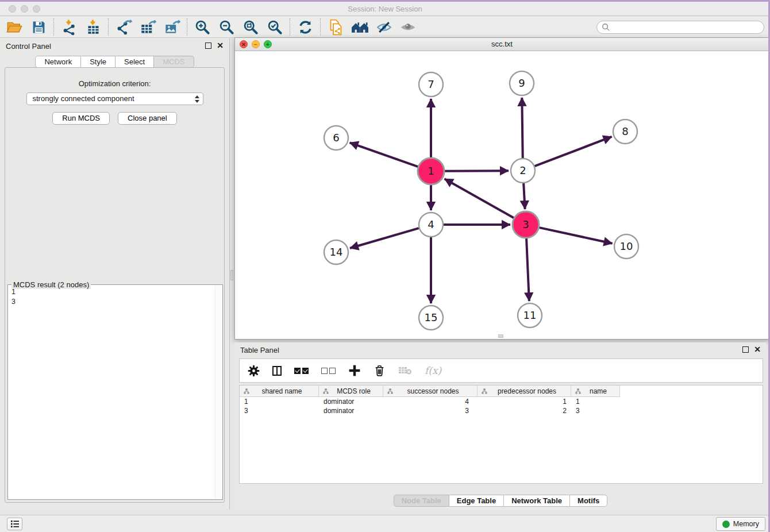  I want to click on optimization-criterion-select: strongly connected component, so click(115, 99).